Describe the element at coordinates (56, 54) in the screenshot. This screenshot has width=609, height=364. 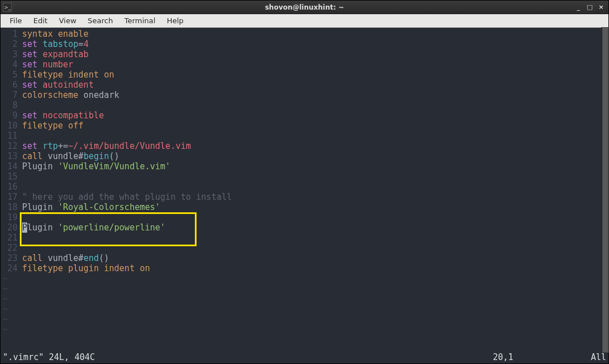
I see `code-text: set expandtab` at that location.